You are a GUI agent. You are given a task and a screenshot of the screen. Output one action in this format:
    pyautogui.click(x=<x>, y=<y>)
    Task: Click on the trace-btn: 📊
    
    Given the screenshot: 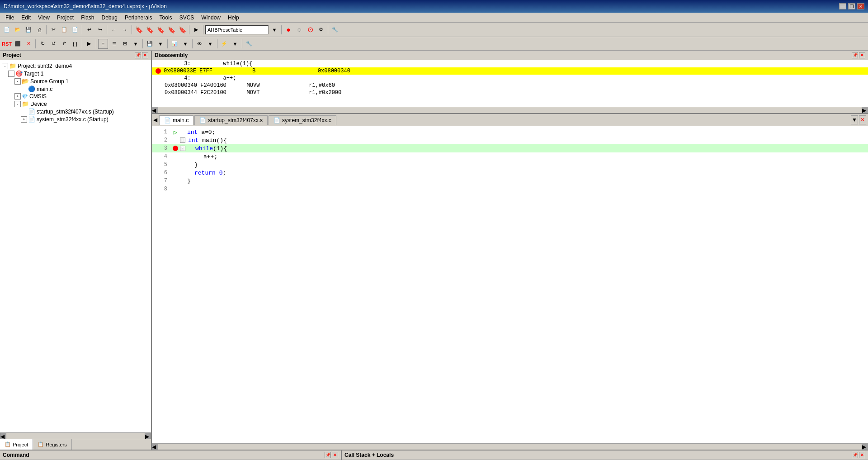 What is the action you would take?
    pyautogui.click(x=175, y=44)
    